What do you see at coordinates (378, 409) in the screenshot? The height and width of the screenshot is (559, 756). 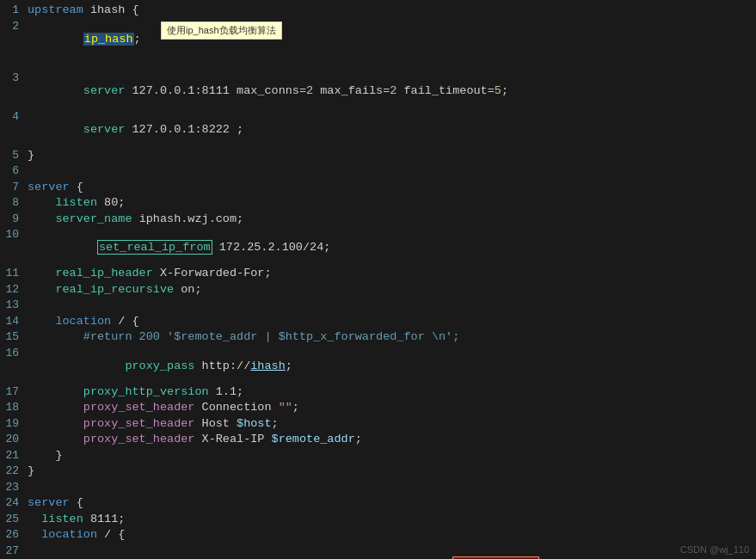 I see `line-18: 18 proxy_set_header Connection "";` at bounding box center [378, 409].